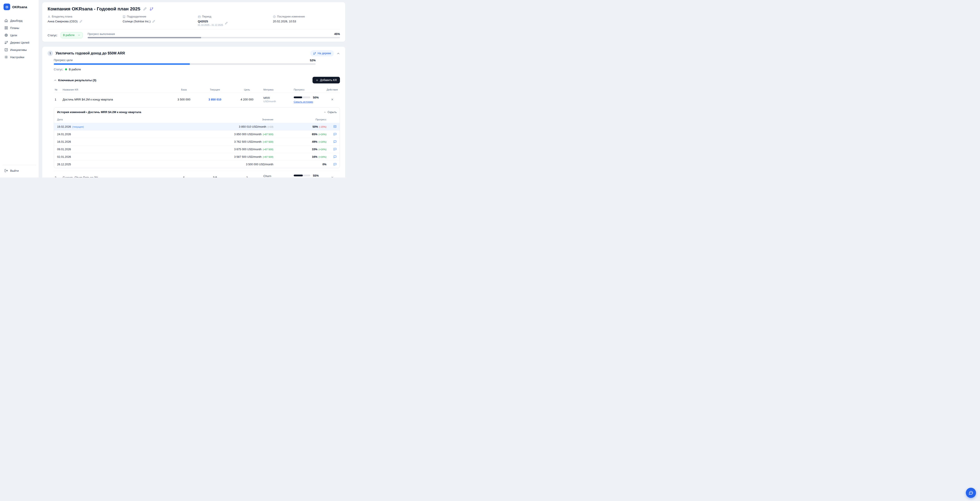  I want to click on plan-progress-percent: 45%, so click(337, 34).